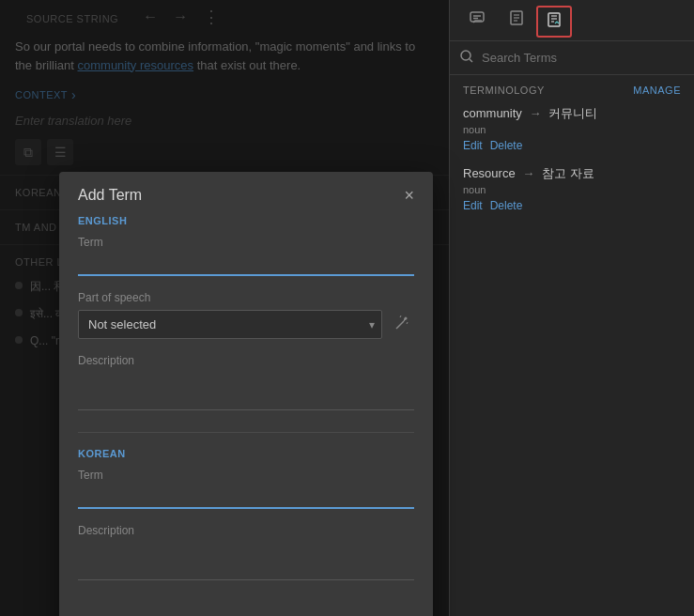 This screenshot has width=694, height=616. What do you see at coordinates (246, 562) in the screenshot?
I see `korean-description-section: Description` at bounding box center [246, 562].